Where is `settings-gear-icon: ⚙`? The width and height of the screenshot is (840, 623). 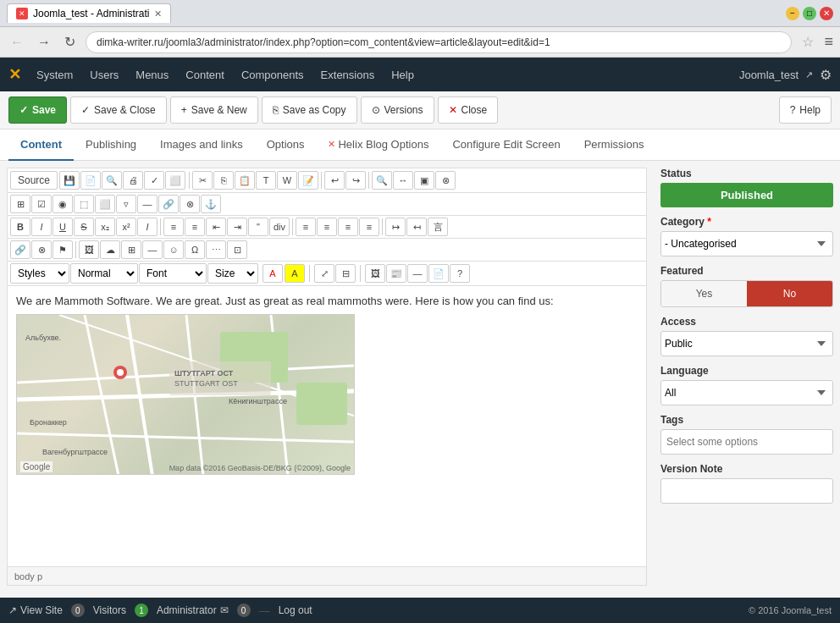
settings-gear-icon: ⚙ is located at coordinates (826, 74).